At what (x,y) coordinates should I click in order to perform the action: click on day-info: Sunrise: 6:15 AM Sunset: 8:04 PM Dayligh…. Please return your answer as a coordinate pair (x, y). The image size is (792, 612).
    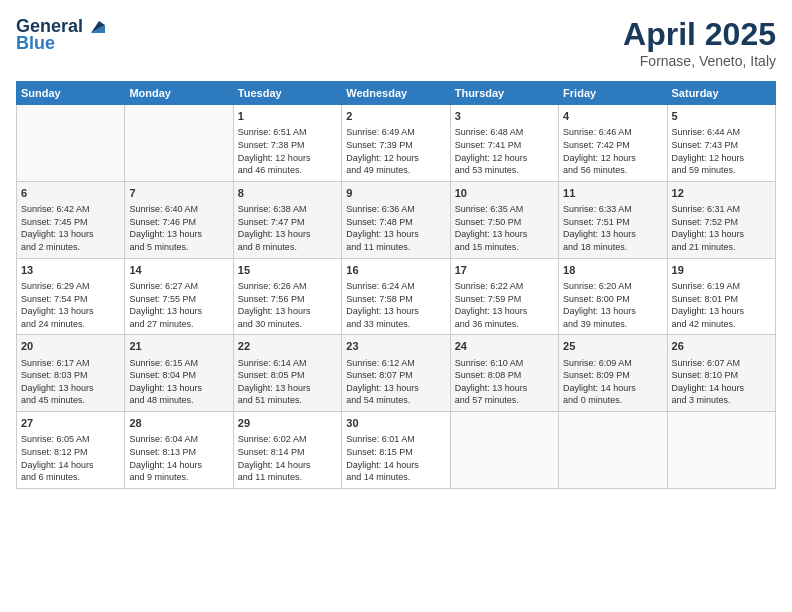
    Looking at the image, I should click on (178, 382).